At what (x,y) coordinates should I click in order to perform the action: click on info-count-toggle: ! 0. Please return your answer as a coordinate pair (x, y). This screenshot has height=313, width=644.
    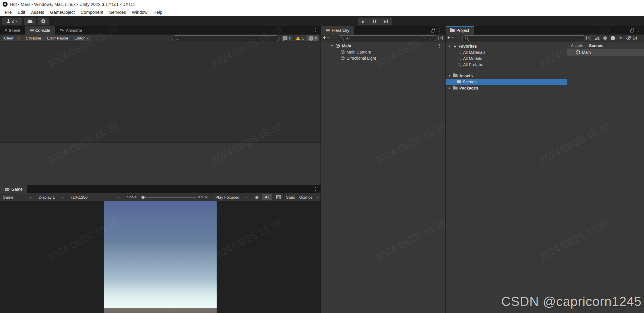
    Looking at the image, I should click on (287, 38).